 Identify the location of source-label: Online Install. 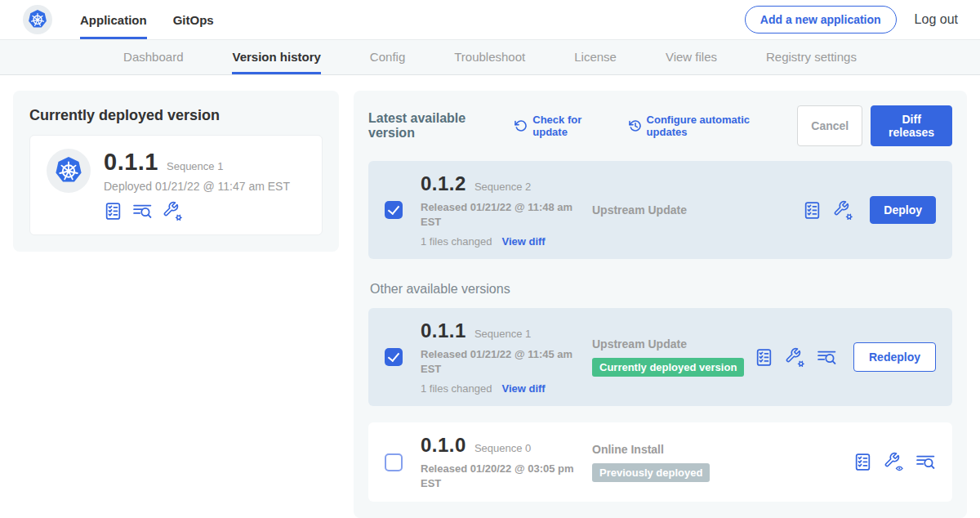
(723, 449).